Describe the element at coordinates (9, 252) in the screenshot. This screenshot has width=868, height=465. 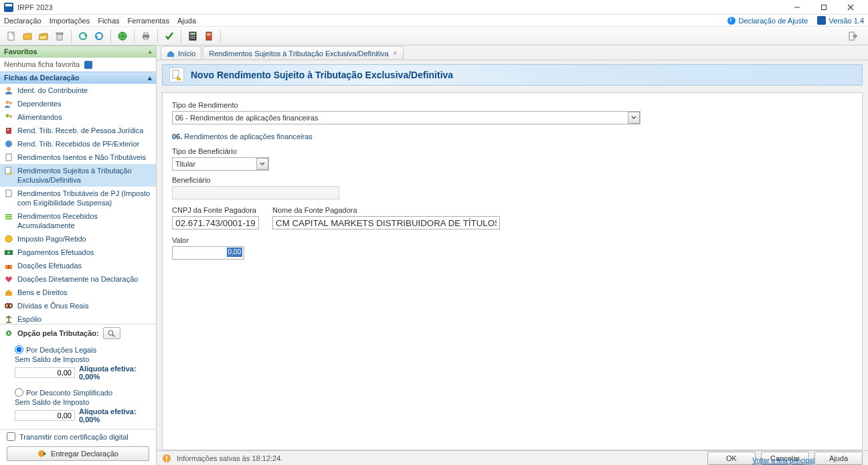
I see `money-icon` at that location.